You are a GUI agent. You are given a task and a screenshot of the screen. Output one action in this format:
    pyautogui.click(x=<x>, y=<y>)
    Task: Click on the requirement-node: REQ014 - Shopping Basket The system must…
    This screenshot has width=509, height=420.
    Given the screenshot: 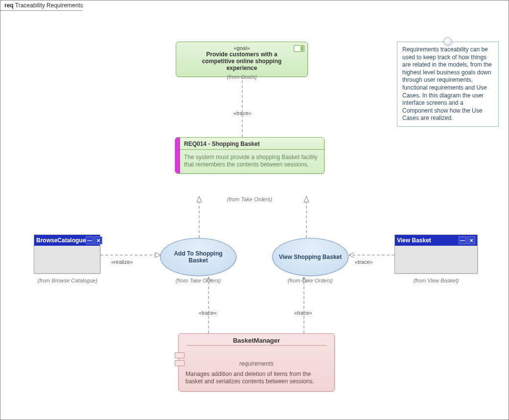 What is the action you would take?
    pyautogui.click(x=250, y=156)
    